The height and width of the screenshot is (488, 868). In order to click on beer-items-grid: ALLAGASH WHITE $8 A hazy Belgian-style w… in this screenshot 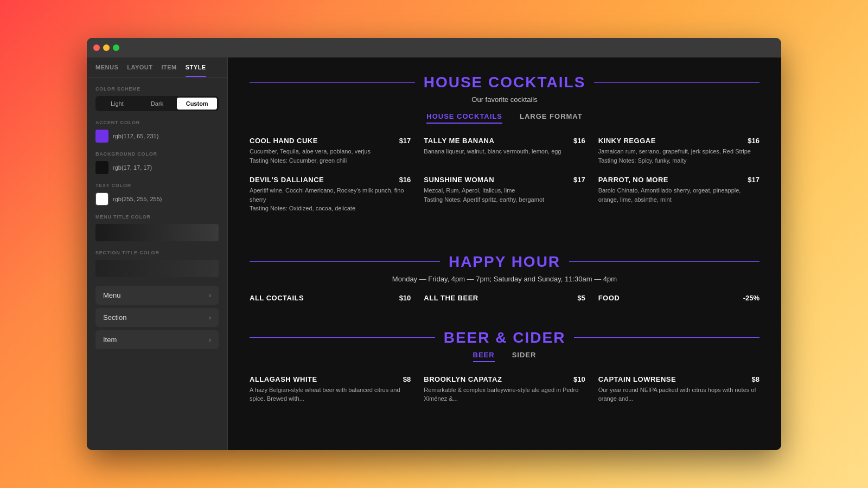, I will do `click(505, 389)`.